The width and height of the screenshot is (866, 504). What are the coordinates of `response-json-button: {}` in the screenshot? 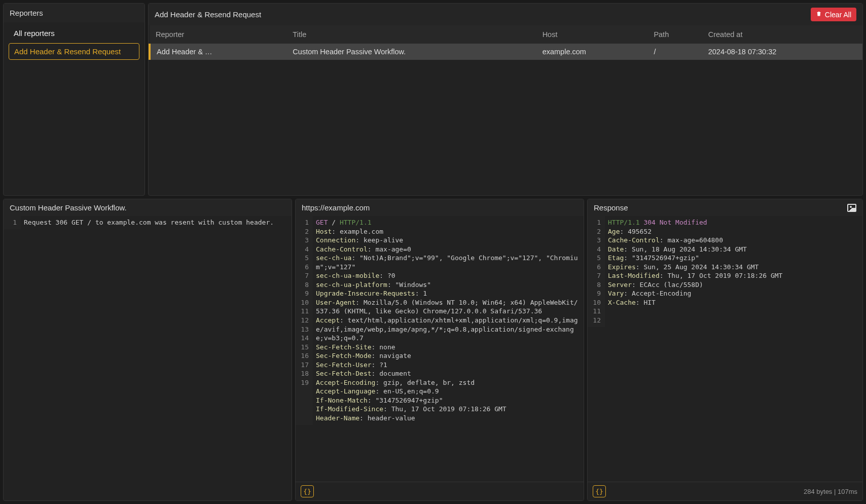 It's located at (599, 491).